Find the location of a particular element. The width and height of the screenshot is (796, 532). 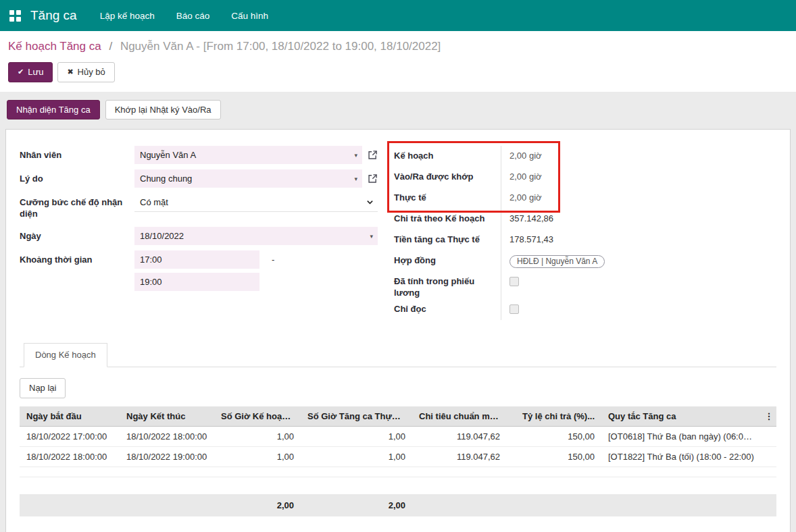

reason-value: Chung chung is located at coordinates (166, 178).